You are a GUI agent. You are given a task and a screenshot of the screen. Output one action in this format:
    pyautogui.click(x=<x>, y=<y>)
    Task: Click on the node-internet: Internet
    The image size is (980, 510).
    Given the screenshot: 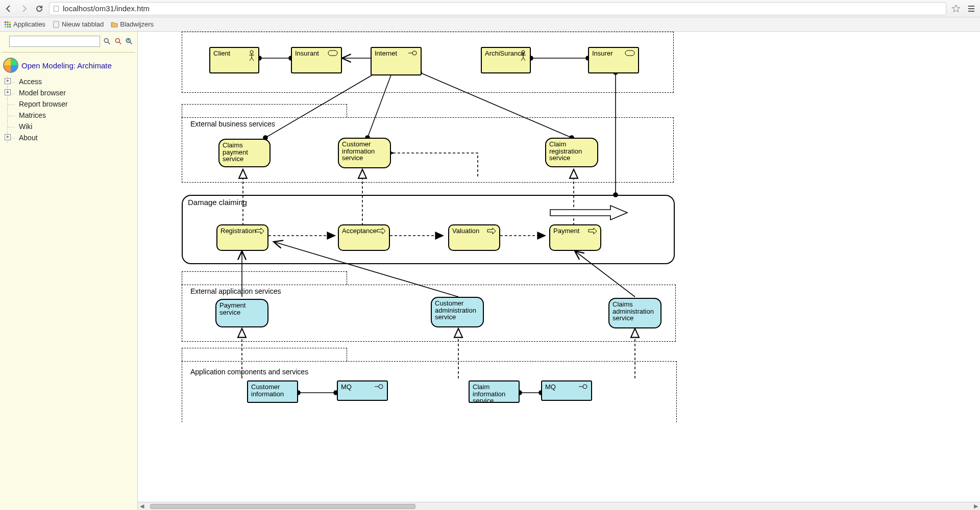 What is the action you would take?
    pyautogui.click(x=396, y=61)
    